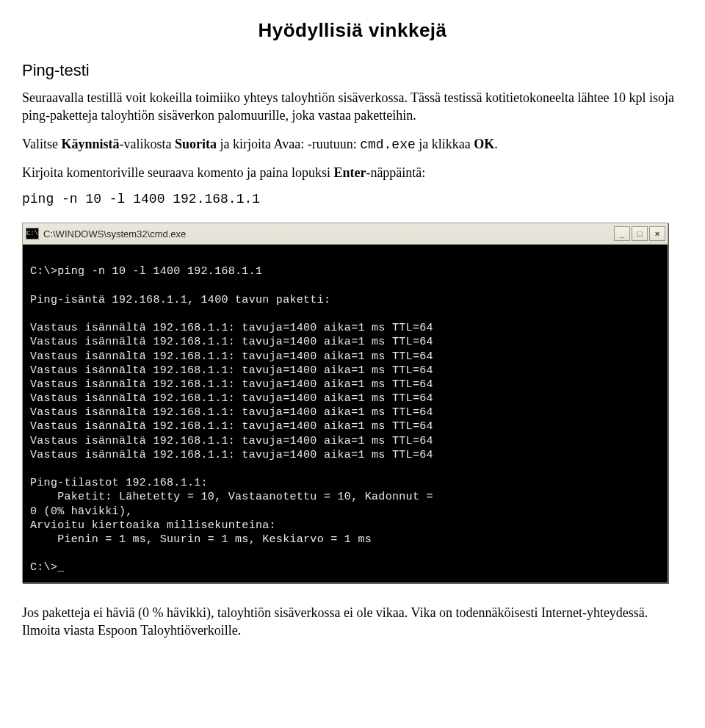  I want to click on outro-paragraph: Jos paketteja ei häviä (0 % hävikki), ta…, so click(352, 621).